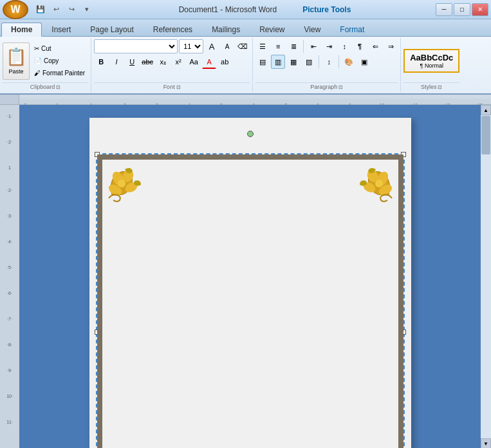 This screenshot has height=448, width=491. I want to click on horizontal-ruler: ·2· ·1· 1 ·2· ·3· ·4· ·5· ·6· ·7· ·8· ·9…, so click(246, 100).